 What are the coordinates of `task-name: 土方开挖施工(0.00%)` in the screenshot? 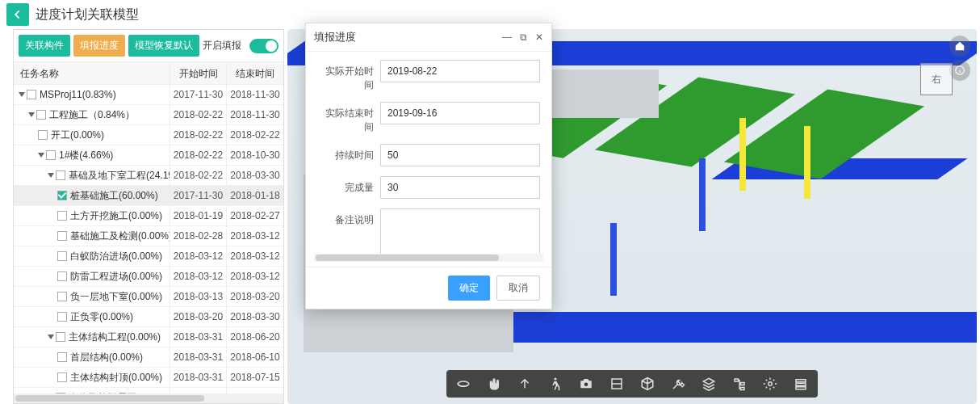 It's located at (116, 217).